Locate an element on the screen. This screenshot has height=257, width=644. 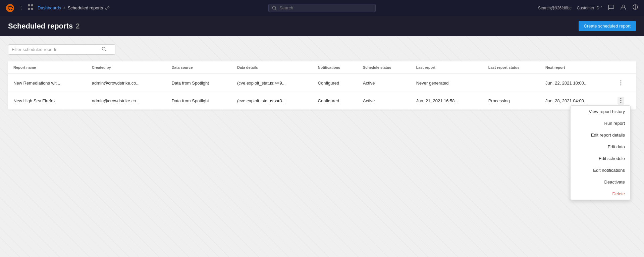
col-notifications: Notifications is located at coordinates (335, 68).